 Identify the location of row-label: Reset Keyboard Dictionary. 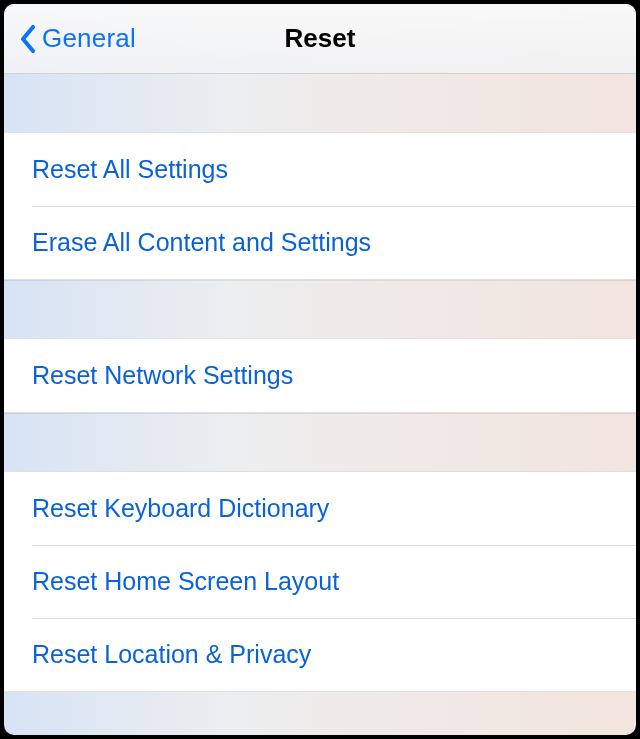
(180, 508).